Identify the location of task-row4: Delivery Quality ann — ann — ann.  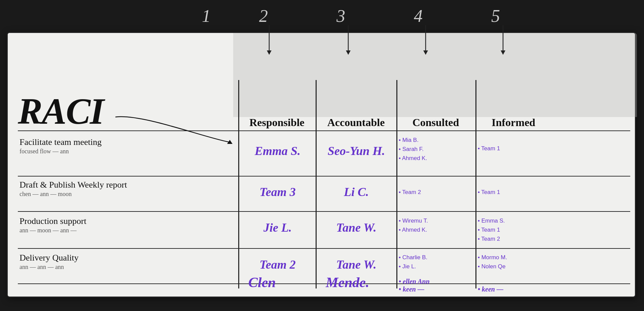
(127, 262).